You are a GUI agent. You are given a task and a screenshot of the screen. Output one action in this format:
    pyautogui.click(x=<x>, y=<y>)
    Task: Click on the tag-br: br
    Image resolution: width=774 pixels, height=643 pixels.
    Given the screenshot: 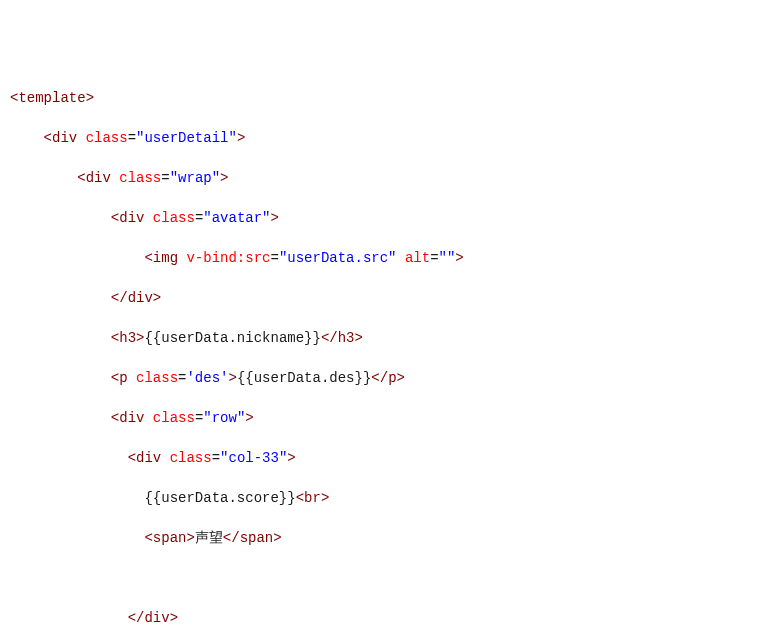 What is the action you would take?
    pyautogui.click(x=312, y=498)
    